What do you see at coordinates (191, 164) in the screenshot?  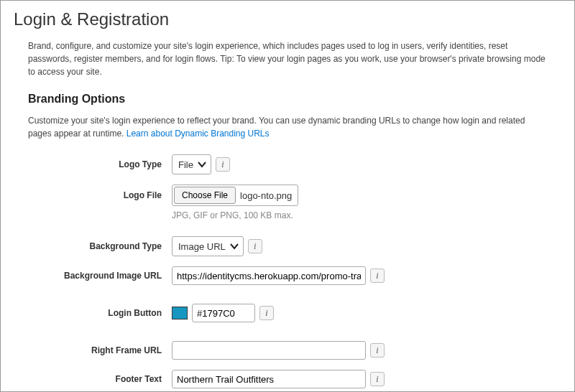 I see `logo-type-select: File` at bounding box center [191, 164].